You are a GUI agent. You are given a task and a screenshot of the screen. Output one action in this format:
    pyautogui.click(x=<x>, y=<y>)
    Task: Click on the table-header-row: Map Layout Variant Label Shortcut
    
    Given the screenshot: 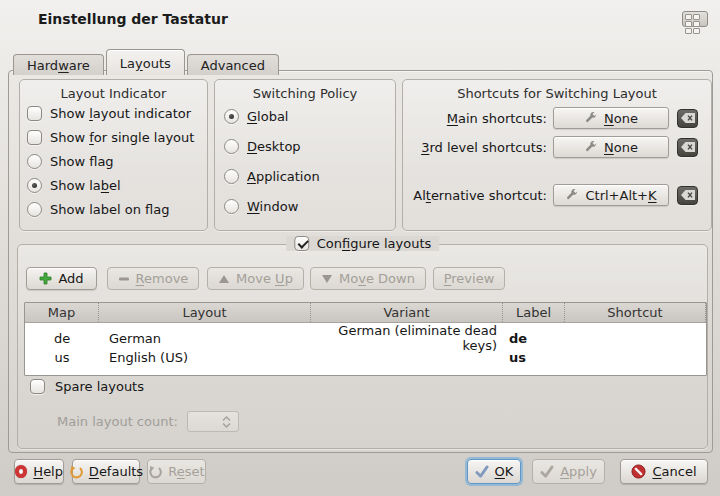 What is the action you would take?
    pyautogui.click(x=366, y=313)
    